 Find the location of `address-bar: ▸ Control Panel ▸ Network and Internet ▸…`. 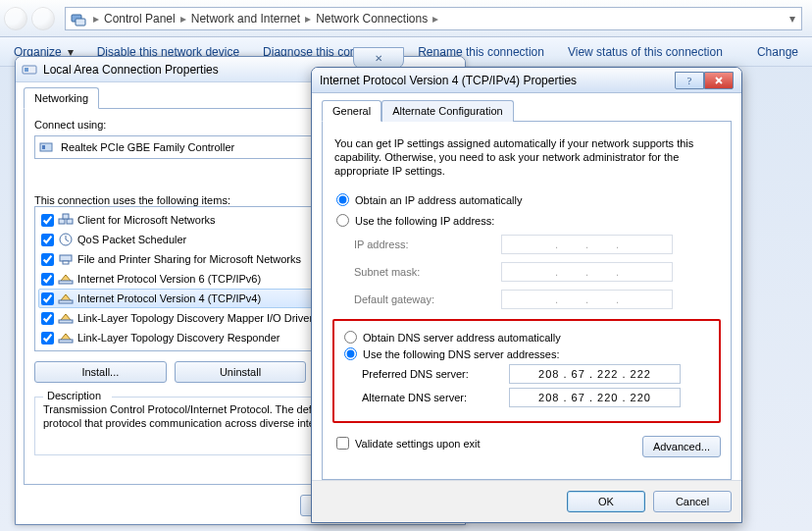

address-bar: ▸ Control Panel ▸ Network and Internet ▸… is located at coordinates (433, 19).